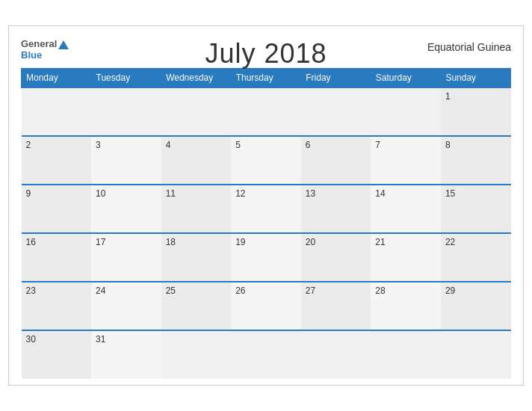 The image size is (532, 411). I want to click on calendar-day-cell: 2, so click(57, 160).